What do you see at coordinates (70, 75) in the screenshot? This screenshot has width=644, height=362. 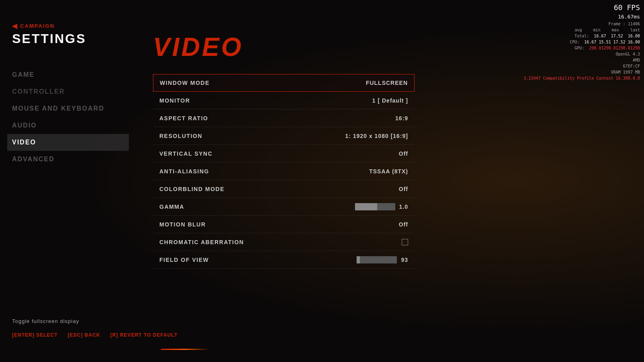 I see `nav-item-game: GAME` at bounding box center [70, 75].